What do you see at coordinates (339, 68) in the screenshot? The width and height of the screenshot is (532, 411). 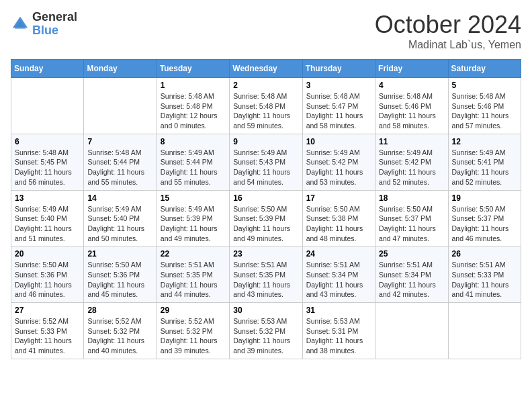 I see `day-header: Thursday` at bounding box center [339, 68].